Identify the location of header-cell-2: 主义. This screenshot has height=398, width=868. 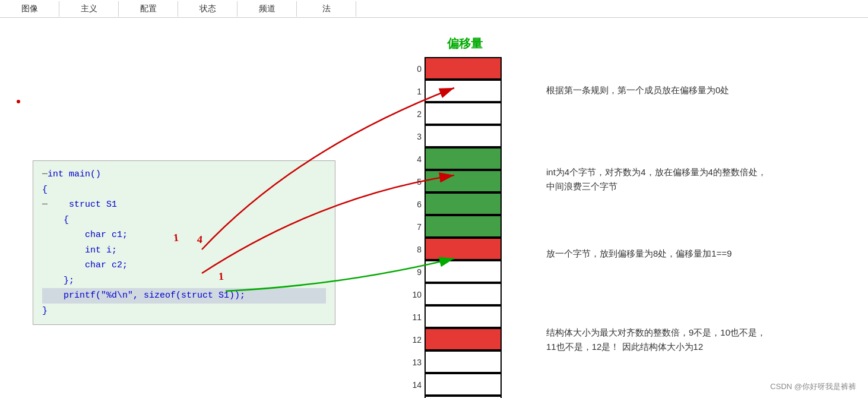
(89, 9).